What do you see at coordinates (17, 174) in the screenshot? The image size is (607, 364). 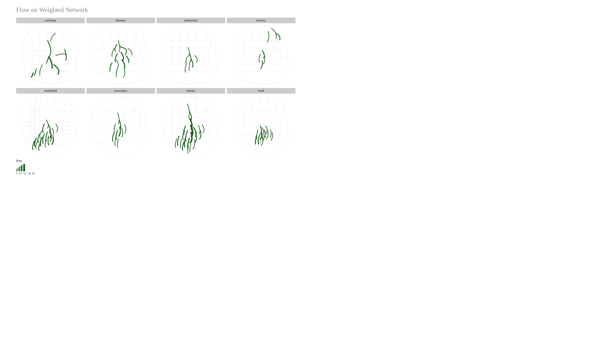 I see `legend-label-5: 5` at bounding box center [17, 174].